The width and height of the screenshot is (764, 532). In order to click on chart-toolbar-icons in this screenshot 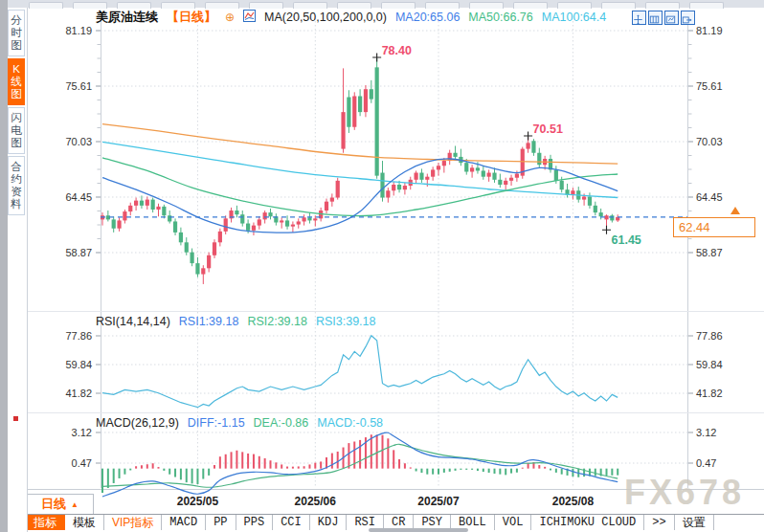, I will do `click(663, 17)`.